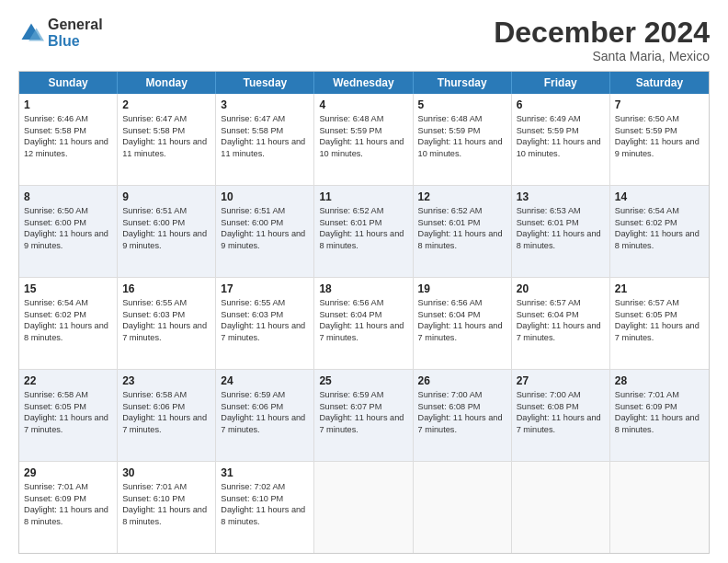 The image size is (728, 563). Describe the element at coordinates (265, 487) in the screenshot. I see `sunrise-text: Sunrise: 7:02 AM` at that location.